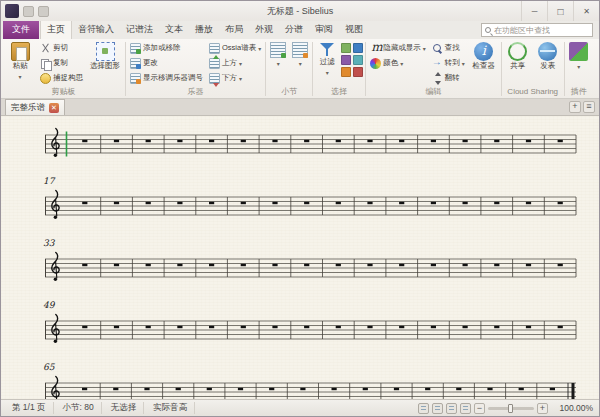 This screenshot has height=417, width=600. I want to click on deselect-button, so click(346, 72).